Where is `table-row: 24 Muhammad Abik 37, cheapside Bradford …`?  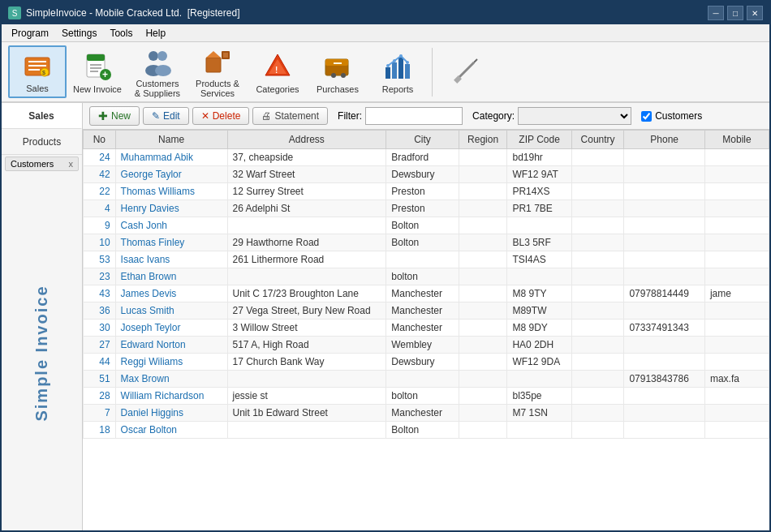 table-row: 24 Muhammad Abik 37, cheapside Bradford … is located at coordinates (427, 157).